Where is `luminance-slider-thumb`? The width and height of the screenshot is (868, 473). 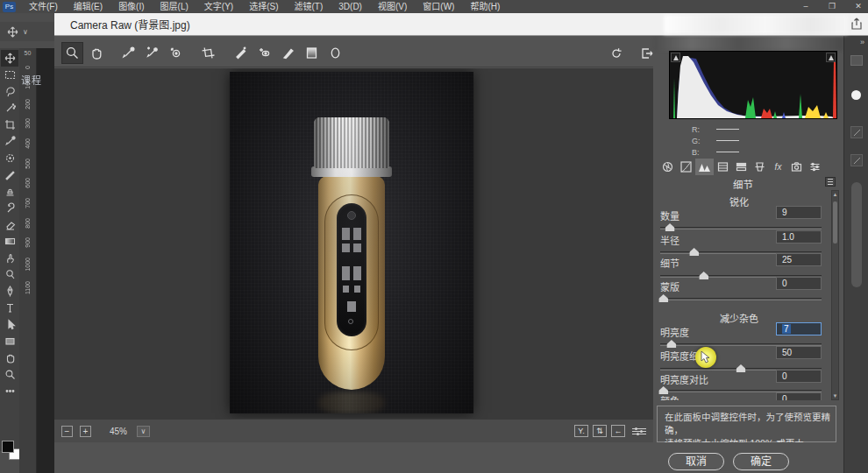 luminance-slider-thumb is located at coordinates (672, 343).